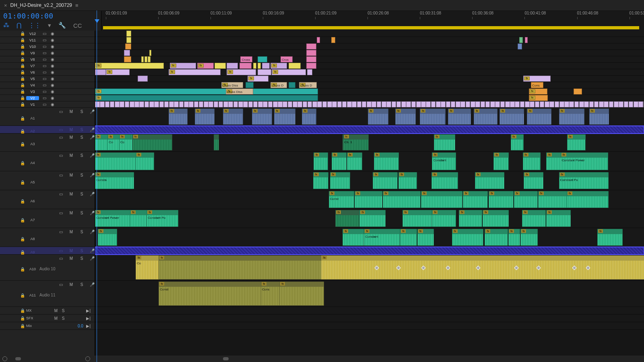  I want to click on track-label: V4, so click(33, 85).